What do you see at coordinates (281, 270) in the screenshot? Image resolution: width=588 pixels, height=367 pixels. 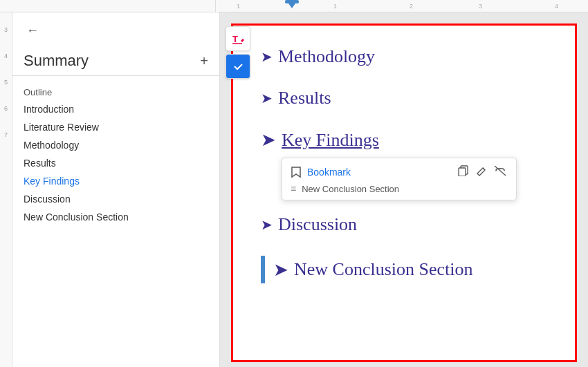 I see `new-conclusion-arrow: ➤` at bounding box center [281, 270].